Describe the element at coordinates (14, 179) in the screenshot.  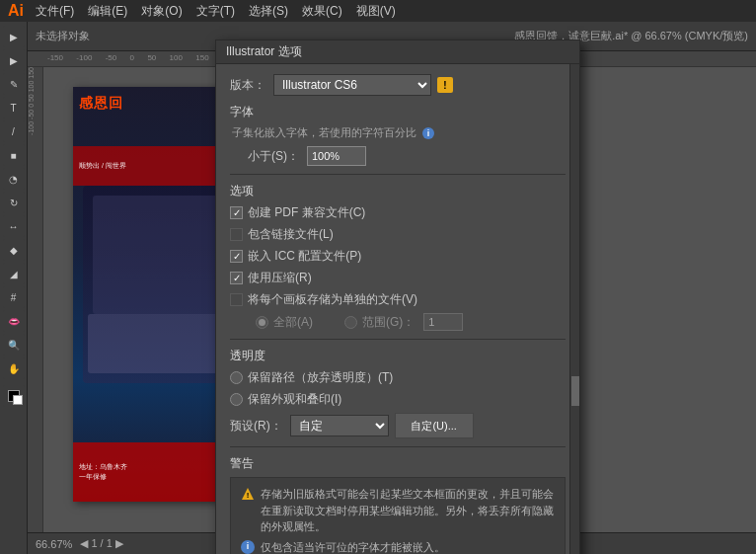
I see `brush-tool: ◔` at that location.